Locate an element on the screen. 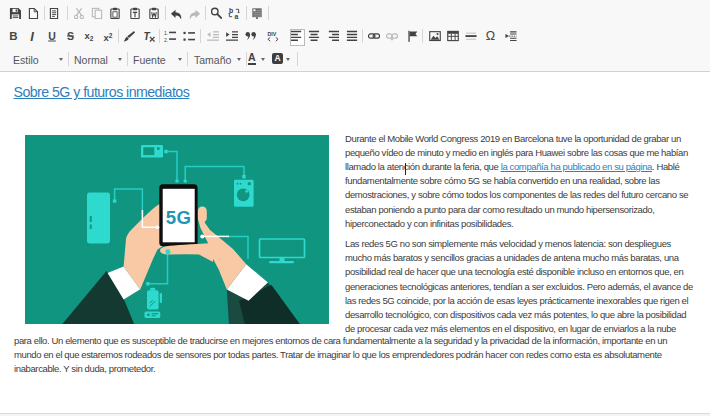 The image size is (710, 416). svg-text: a is located at coordinates (236, 16).